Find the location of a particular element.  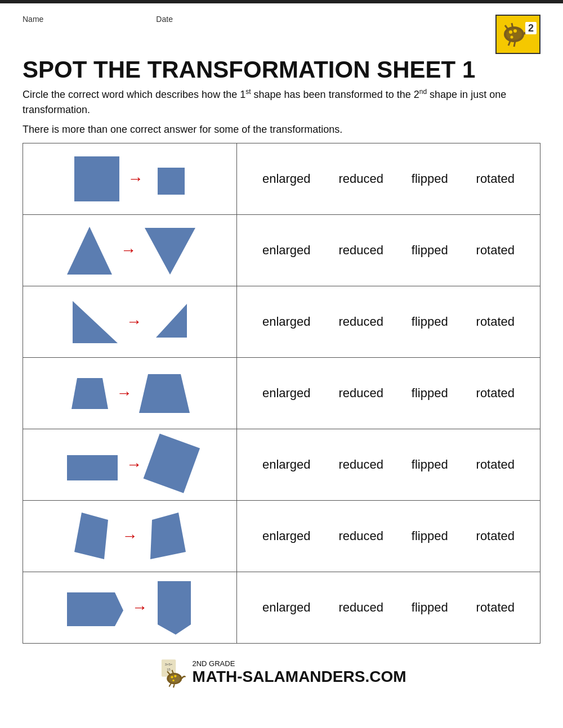

arrow-6: → is located at coordinates (130, 536).